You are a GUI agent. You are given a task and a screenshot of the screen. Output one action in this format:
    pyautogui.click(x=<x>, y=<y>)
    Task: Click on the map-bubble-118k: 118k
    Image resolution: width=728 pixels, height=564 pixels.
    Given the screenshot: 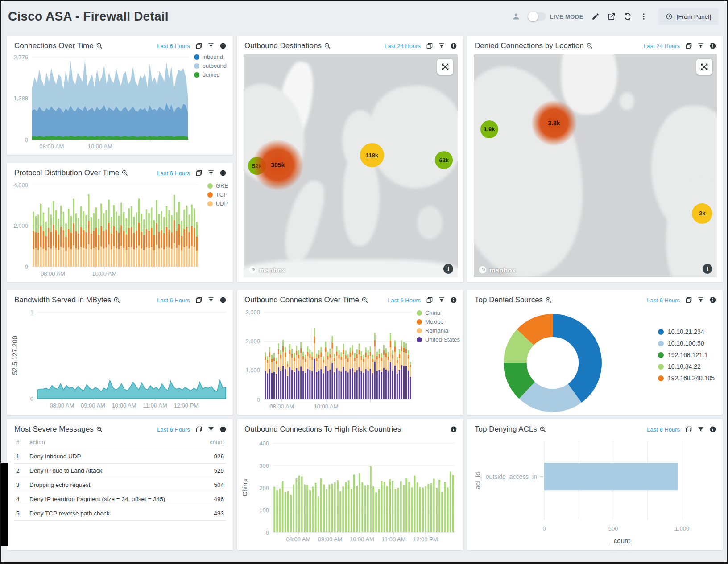 What is the action you would take?
    pyautogui.click(x=372, y=155)
    